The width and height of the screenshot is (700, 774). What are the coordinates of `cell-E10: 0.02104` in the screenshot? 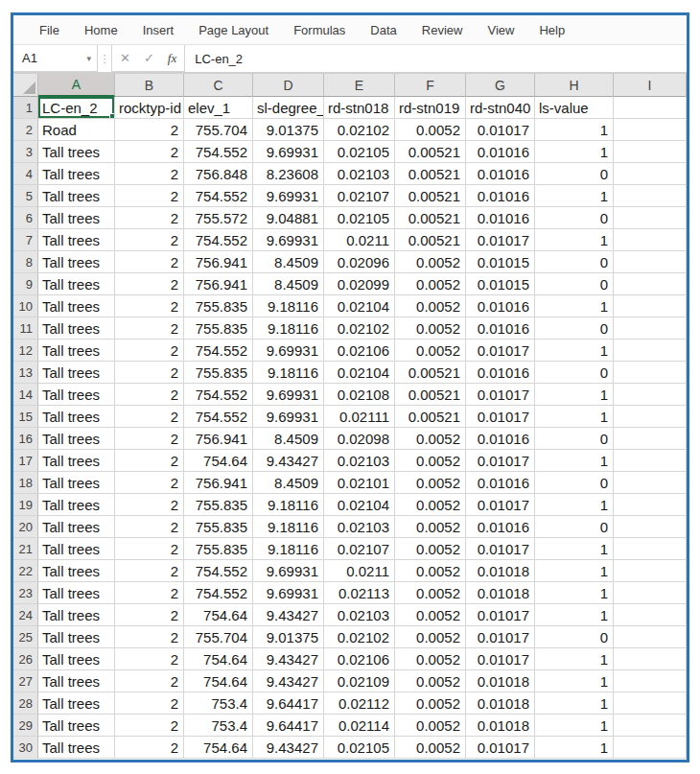 It's located at (360, 307).